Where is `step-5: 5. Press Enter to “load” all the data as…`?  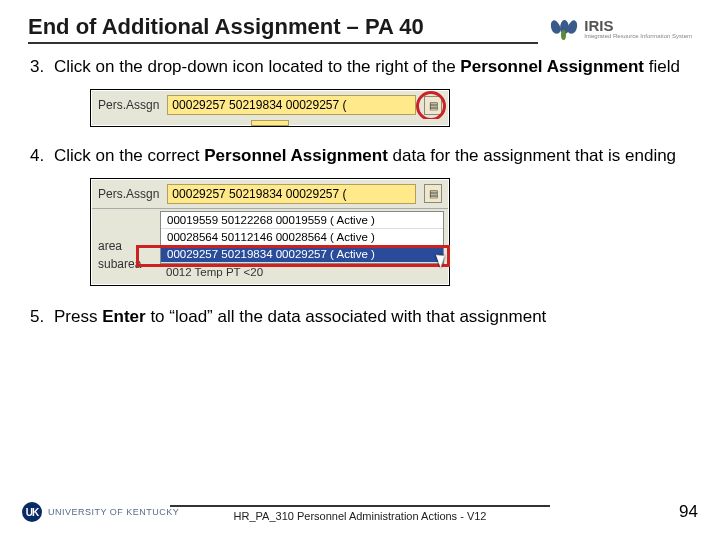
step-5: 5. Press Enter to “load” all the data as… is located at coordinates (360, 318).